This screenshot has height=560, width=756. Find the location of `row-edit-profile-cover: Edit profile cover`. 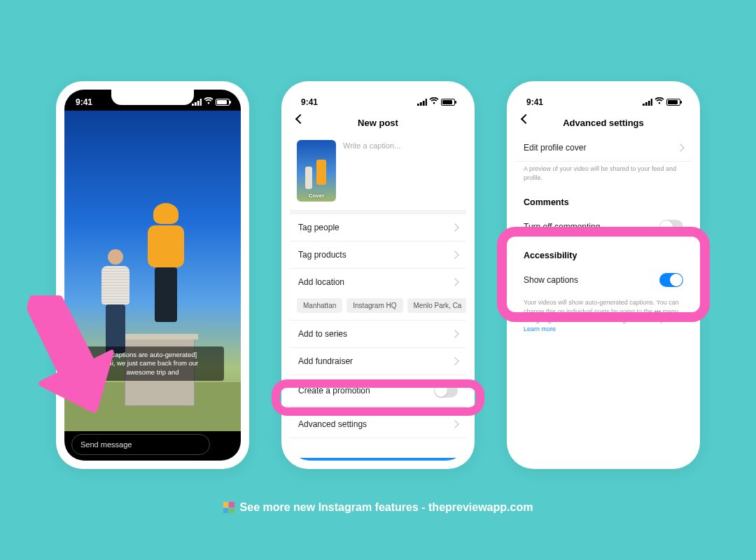

row-edit-profile-cover: Edit profile cover is located at coordinates (603, 148).